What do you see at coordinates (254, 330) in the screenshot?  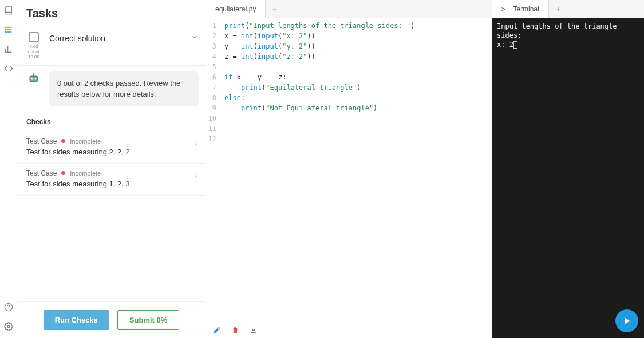 I see `download-icon` at bounding box center [254, 330].